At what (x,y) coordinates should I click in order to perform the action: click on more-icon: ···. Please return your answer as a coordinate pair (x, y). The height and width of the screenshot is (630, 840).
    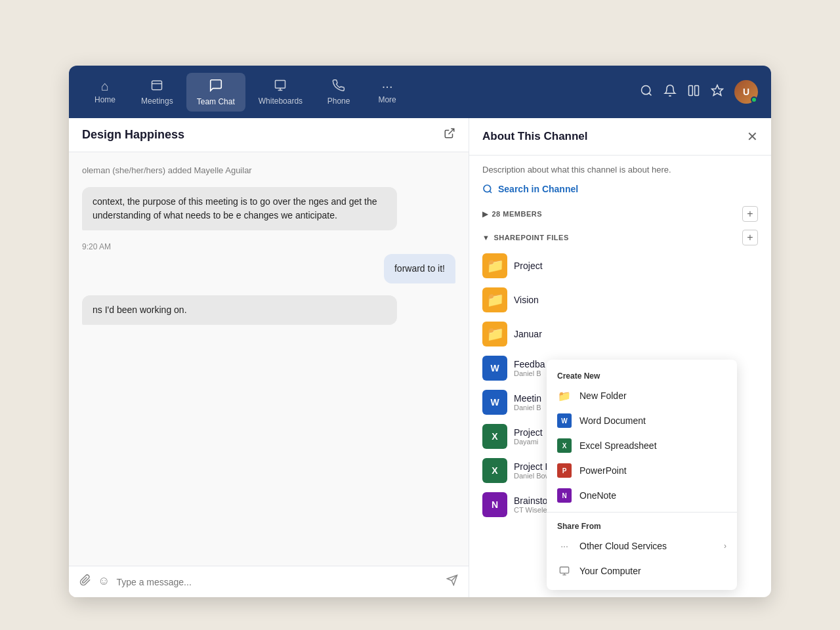
    Looking at the image, I should click on (387, 86).